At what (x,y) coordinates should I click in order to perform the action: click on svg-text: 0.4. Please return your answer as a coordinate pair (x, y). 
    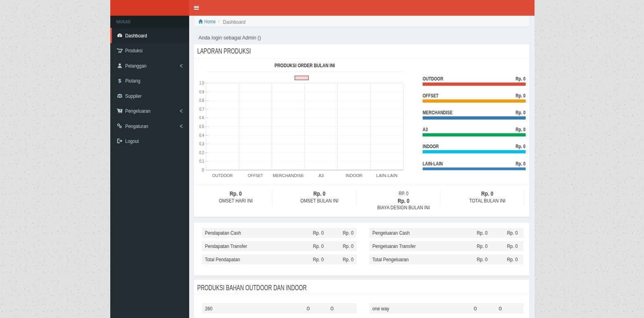
    Looking at the image, I should click on (202, 135).